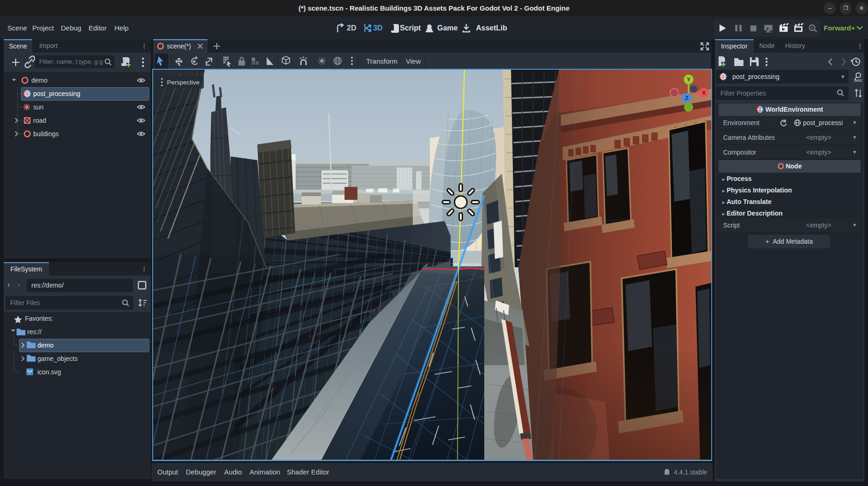 This screenshot has height=486, width=868. What do you see at coordinates (413, 61) in the screenshot?
I see `svg-text: View` at bounding box center [413, 61].